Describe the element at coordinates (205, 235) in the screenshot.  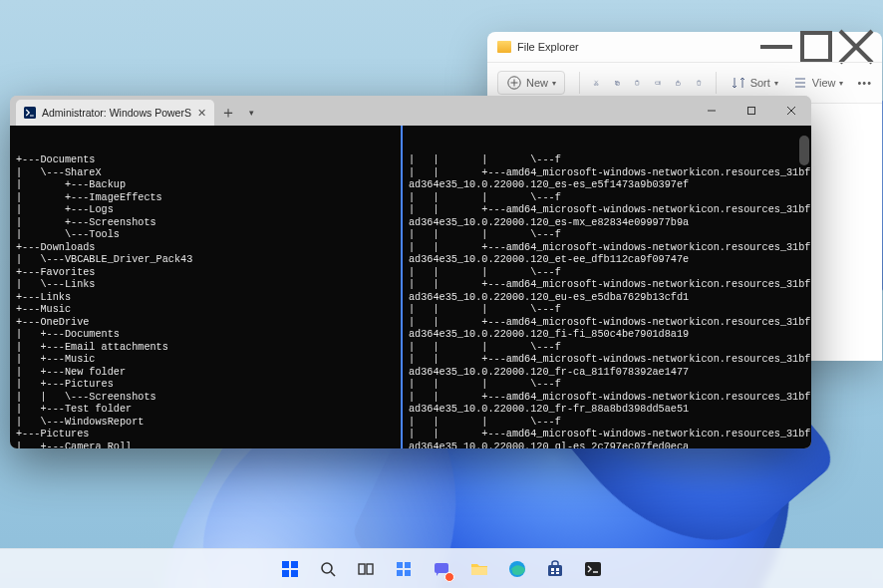
I see `terminal-line: | \---Tools` at that location.